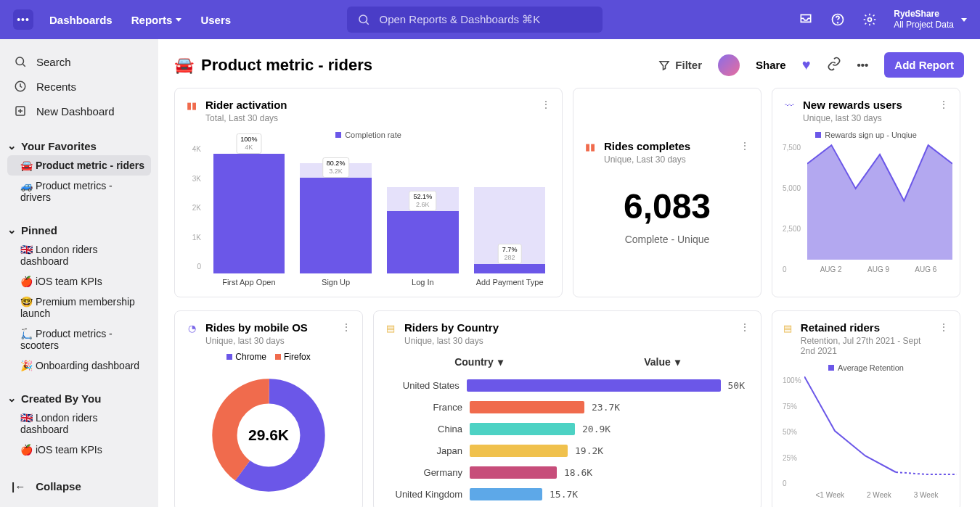  I want to click on help-icon, so click(838, 20).